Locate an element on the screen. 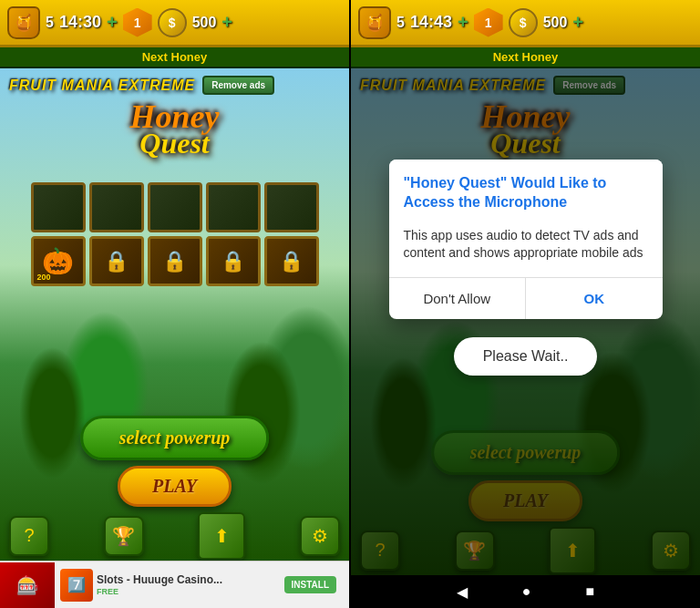 This screenshot has width=700, height=608. lock-icon-4: 🔒 is located at coordinates (292, 262).